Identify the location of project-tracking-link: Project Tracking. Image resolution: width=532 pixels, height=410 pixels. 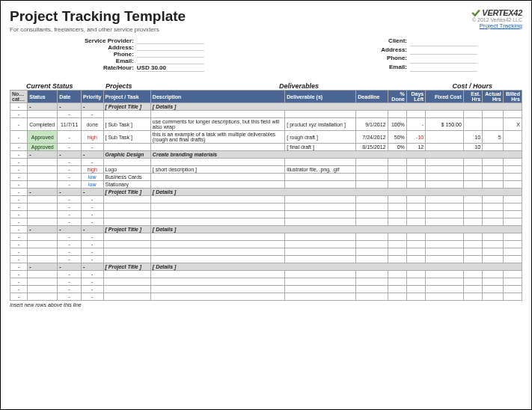
(501, 25).